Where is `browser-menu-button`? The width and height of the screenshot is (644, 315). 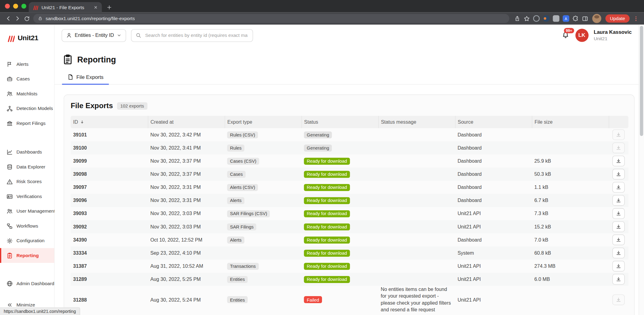
browser-menu-button is located at coordinates (636, 18).